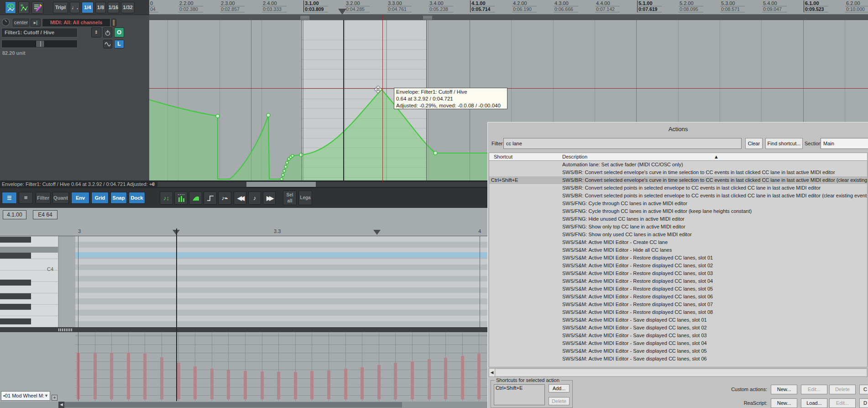 Image resolution: width=868 pixels, height=408 pixels. What do you see at coordinates (305, 198) in the screenshot?
I see `legato-button: Lega` at bounding box center [305, 198].